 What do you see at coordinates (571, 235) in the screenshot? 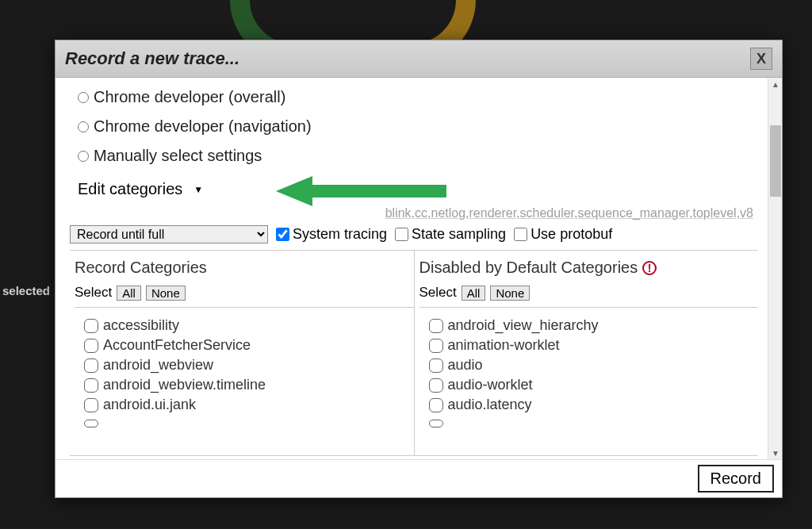
I see `checkbox-label: Use protobuf` at bounding box center [571, 235].